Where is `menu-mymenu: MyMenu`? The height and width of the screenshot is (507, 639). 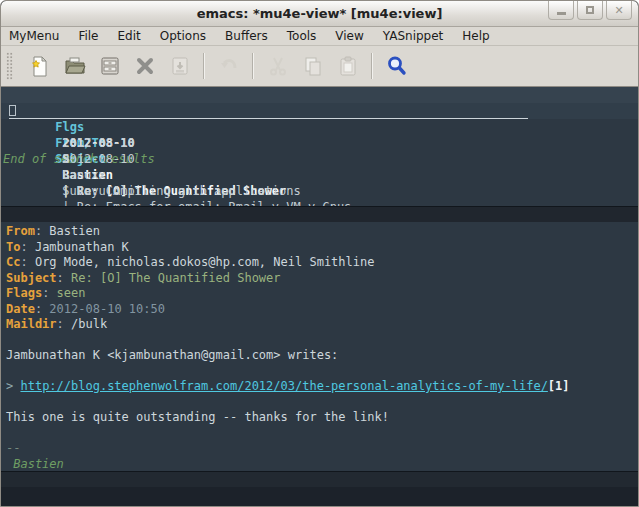
menu-mymenu: MyMenu is located at coordinates (34, 36).